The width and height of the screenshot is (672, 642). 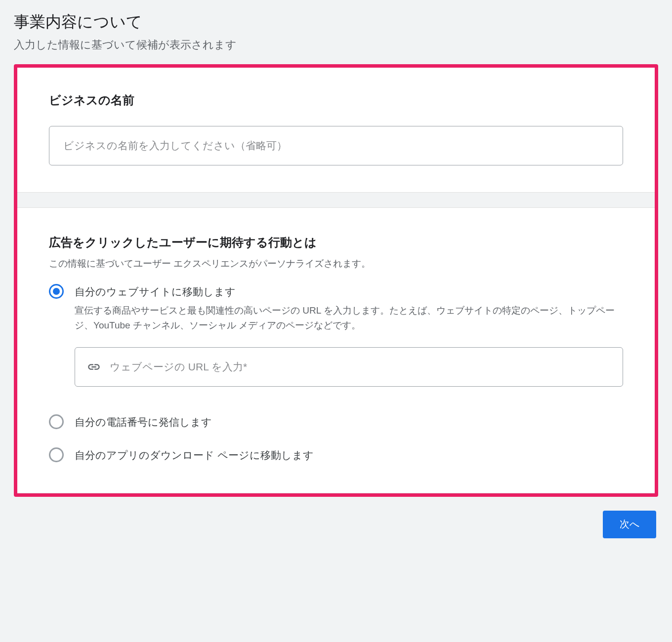 What do you see at coordinates (336, 200) in the screenshot?
I see `card-gap` at bounding box center [336, 200].